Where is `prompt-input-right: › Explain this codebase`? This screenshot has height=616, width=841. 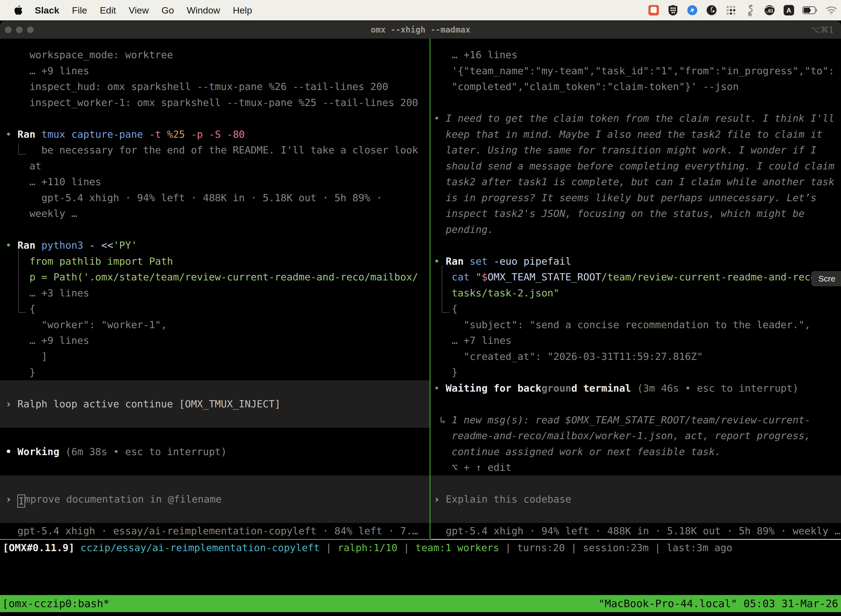 prompt-input-right: › Explain this codebase is located at coordinates (636, 499).